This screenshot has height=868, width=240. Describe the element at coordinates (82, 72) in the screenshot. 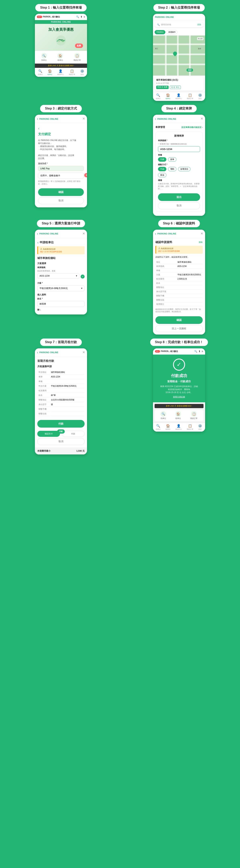

I see `tab-settings: ⚙️ 設定` at that location.